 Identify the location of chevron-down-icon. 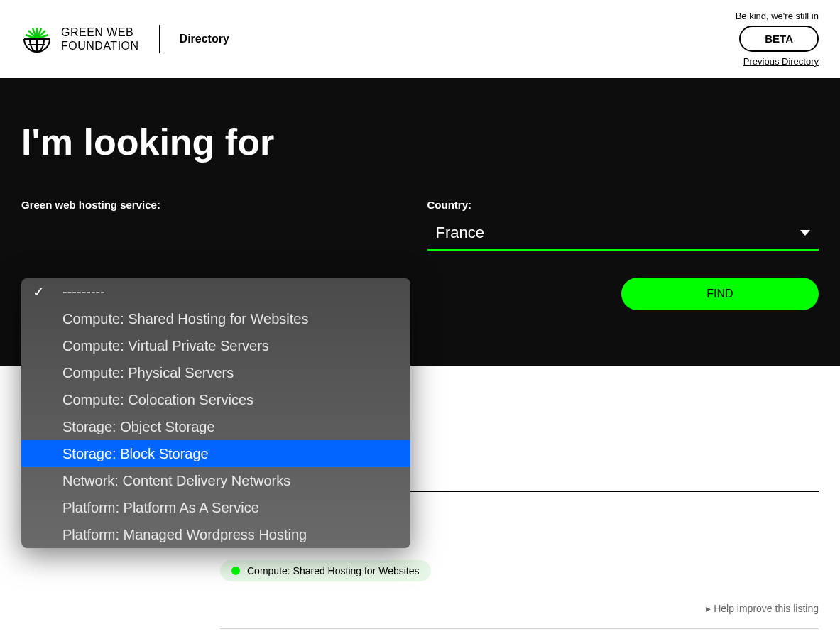
(805, 233).